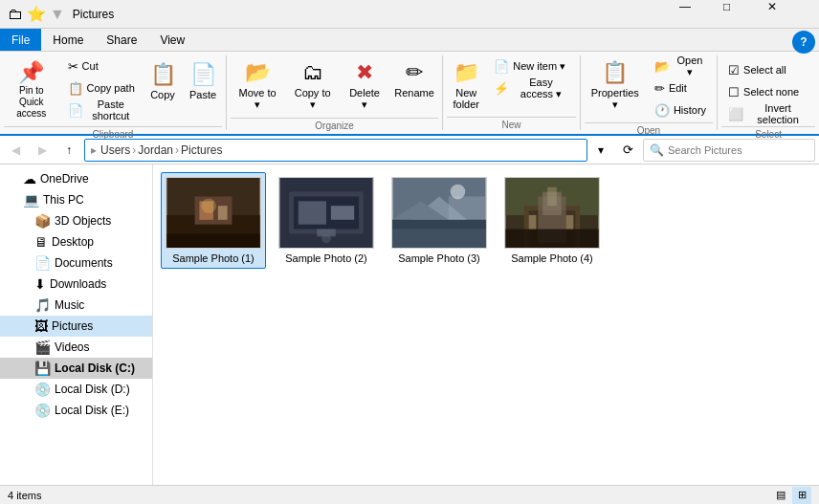  I want to click on open-icon: 📂, so click(662, 67).